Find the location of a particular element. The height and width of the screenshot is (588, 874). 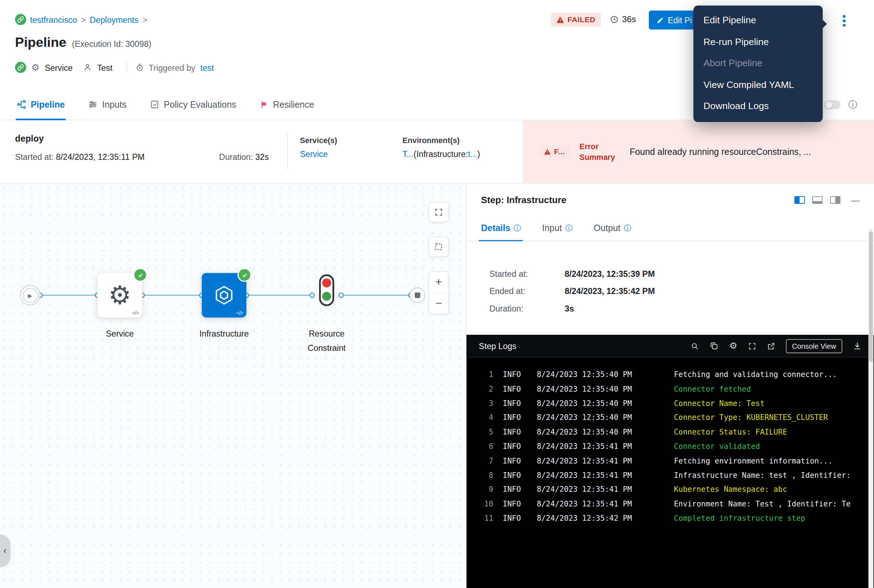

menu-item: Edit Pipeline is located at coordinates (758, 21).